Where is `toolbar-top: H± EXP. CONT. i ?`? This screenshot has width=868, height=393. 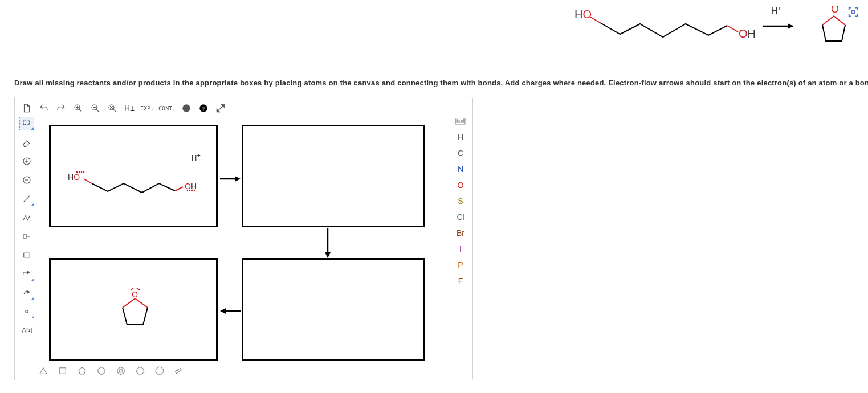 toolbar-top: H± EXP. CONT. i ? is located at coordinates (124, 108).